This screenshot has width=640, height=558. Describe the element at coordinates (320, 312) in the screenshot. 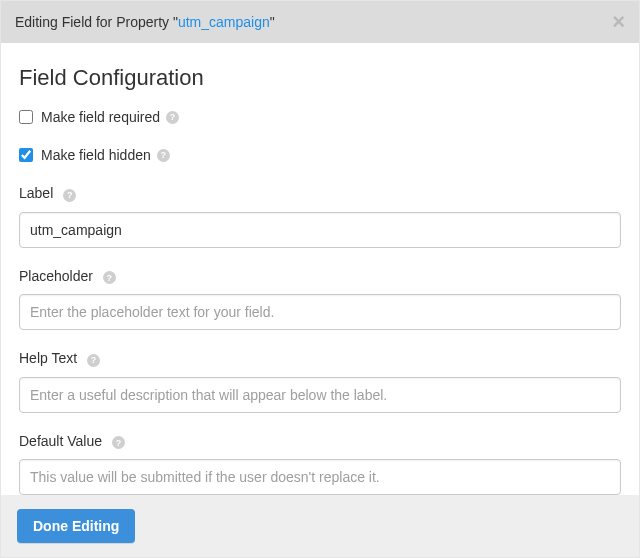

I see `placeholder-input` at that location.